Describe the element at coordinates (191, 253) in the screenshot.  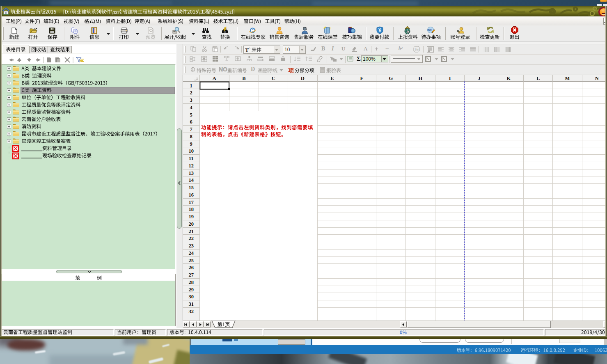
I see `svg-text: 24` at that location.